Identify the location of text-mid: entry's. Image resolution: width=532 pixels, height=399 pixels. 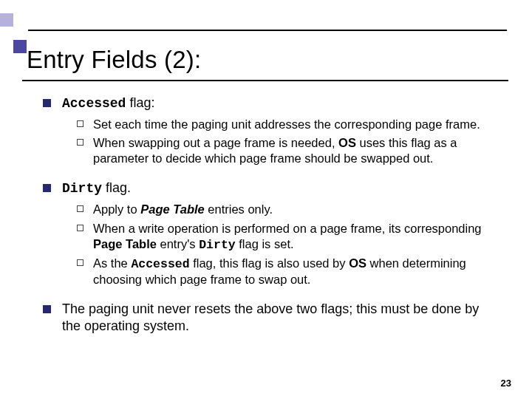
(177, 244).